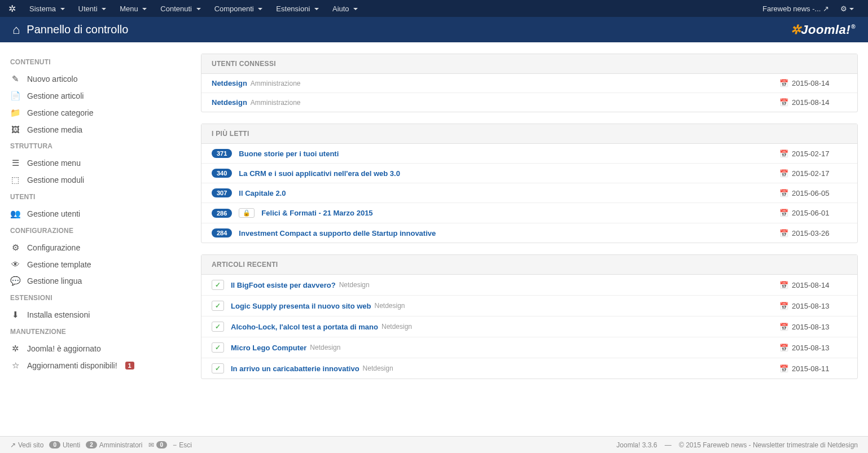 The image size is (868, 453). I want to click on article-link: In arrivo un caricabatterie innovativo, so click(295, 369).